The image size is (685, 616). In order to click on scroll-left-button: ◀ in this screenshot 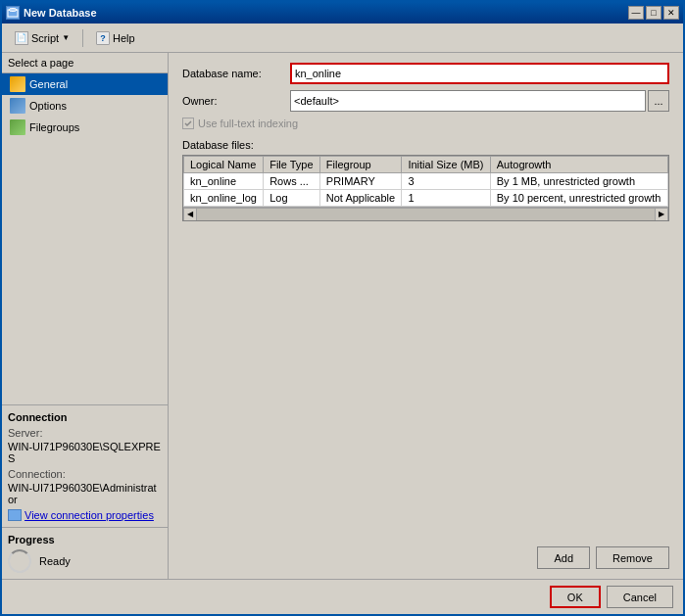, I will do `click(190, 214)`.